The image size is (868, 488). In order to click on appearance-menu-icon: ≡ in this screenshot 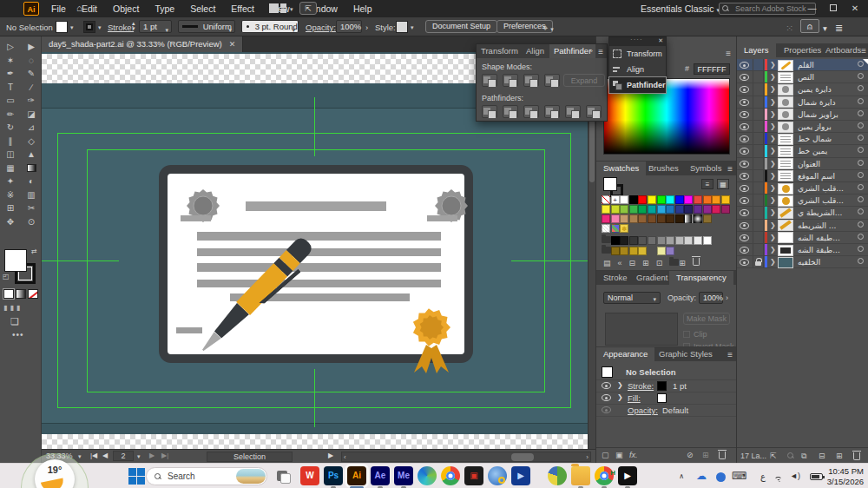, I will do `click(730, 354)`.